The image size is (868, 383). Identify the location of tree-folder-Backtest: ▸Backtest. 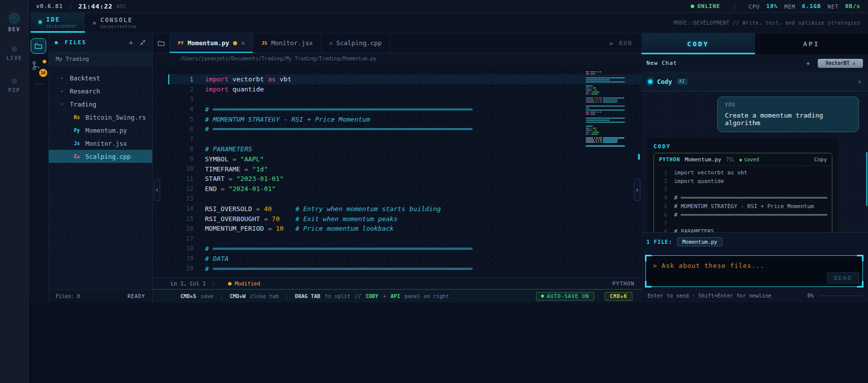
(100, 78).